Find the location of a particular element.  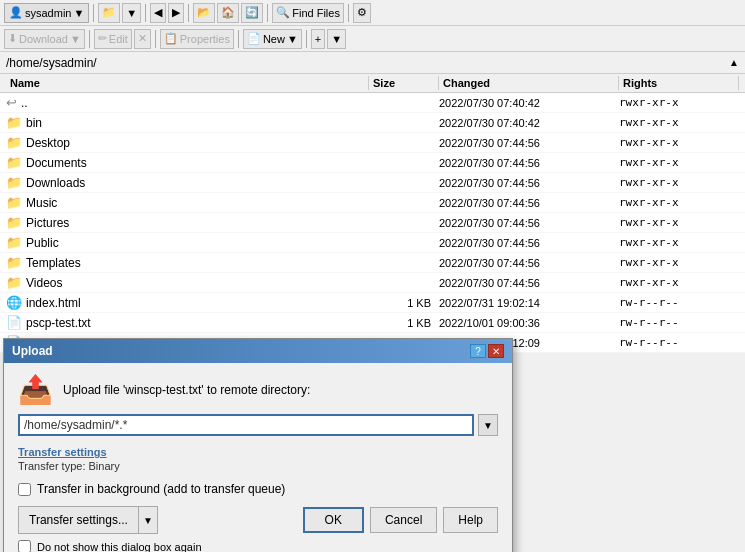

file-name: 📁 Pictures is located at coordinates (188, 222).